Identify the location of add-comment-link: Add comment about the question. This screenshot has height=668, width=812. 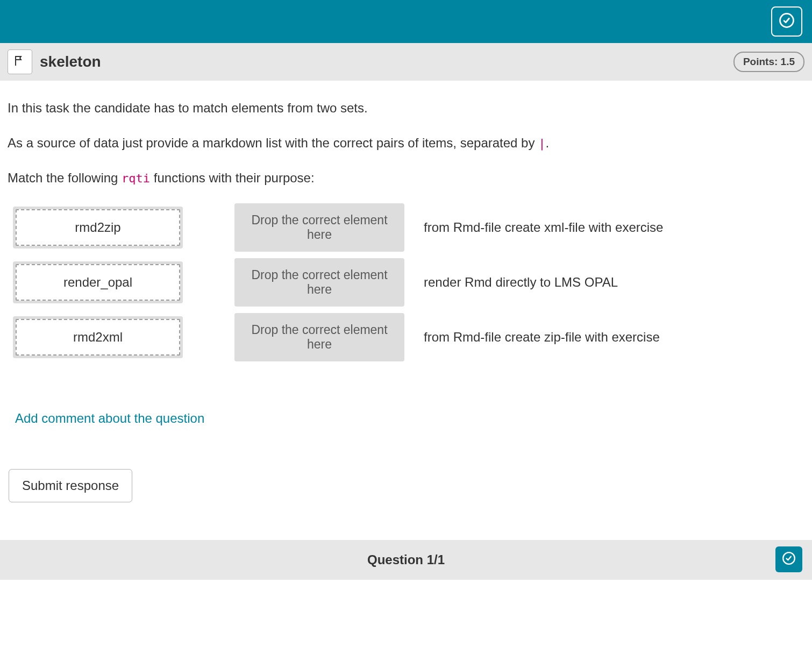
(110, 418).